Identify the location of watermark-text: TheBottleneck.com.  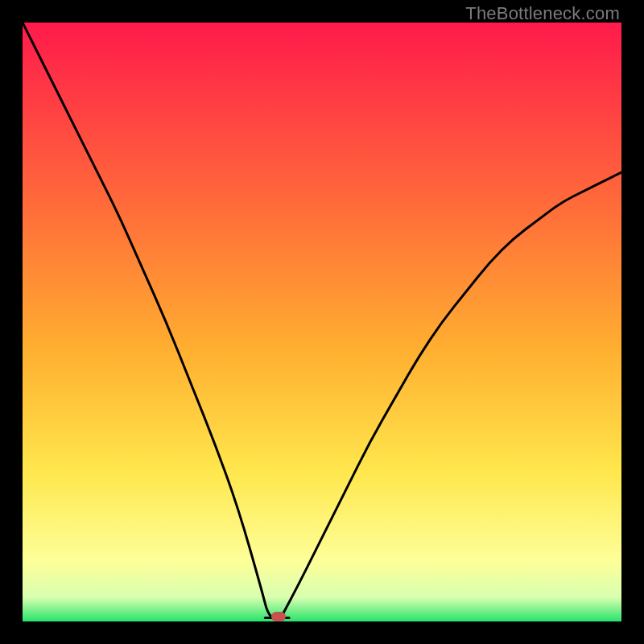
(543, 14).